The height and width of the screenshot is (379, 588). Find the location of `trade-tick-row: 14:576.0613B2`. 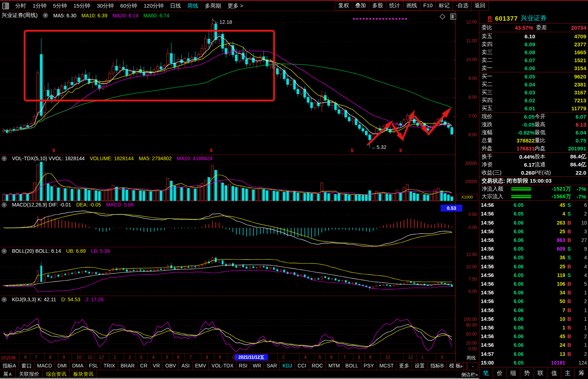

trade-tick-row: 14:576.0613B2 is located at coordinates (534, 354).